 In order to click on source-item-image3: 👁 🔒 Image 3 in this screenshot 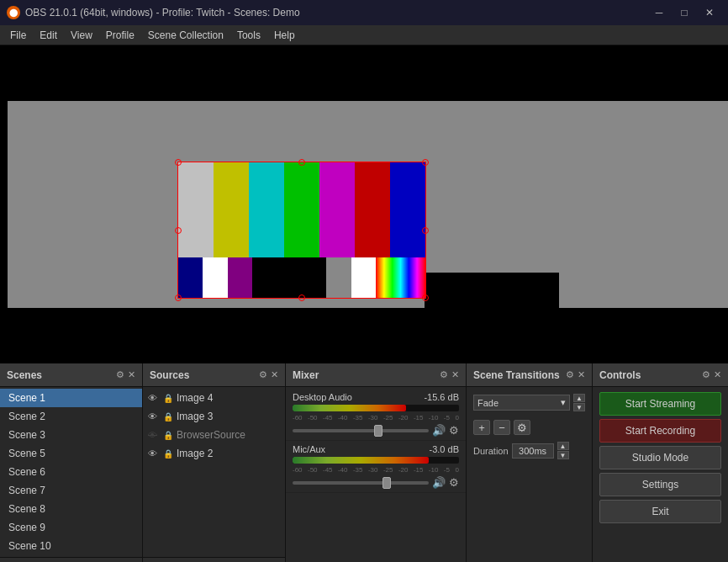, I will do `click(214, 416)`.